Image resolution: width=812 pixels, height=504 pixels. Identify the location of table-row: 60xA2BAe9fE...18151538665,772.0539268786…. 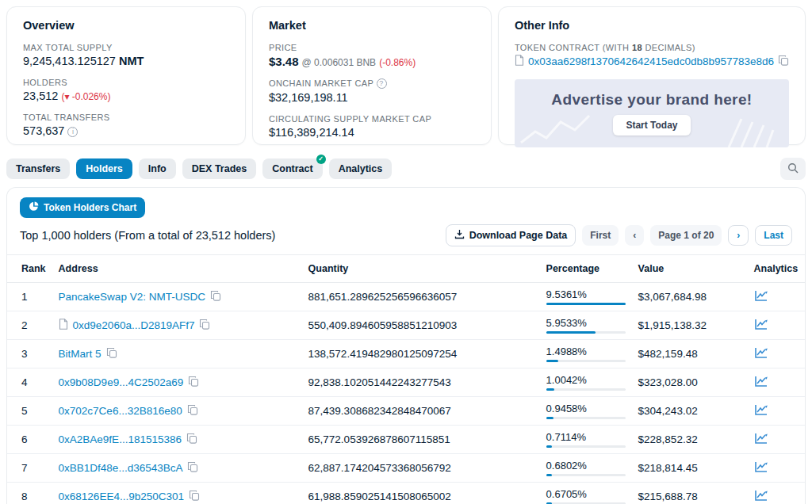
(406, 440).